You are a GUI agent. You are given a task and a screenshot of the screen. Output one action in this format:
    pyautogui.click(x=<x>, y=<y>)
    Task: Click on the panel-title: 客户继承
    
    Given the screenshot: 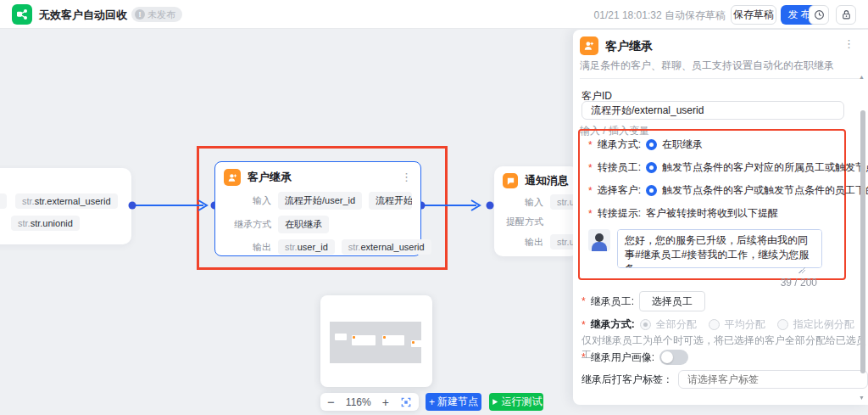 What is the action you would take?
    pyautogui.click(x=629, y=47)
    